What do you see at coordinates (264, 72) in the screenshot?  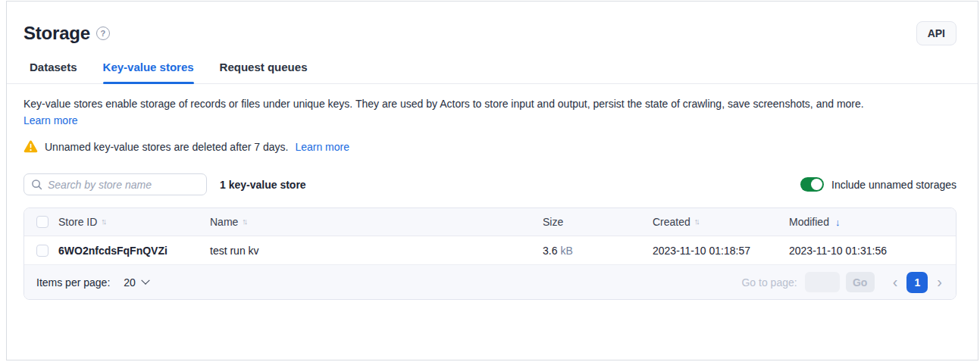 I see `tab-request-queues: Request queues` at bounding box center [264, 72].